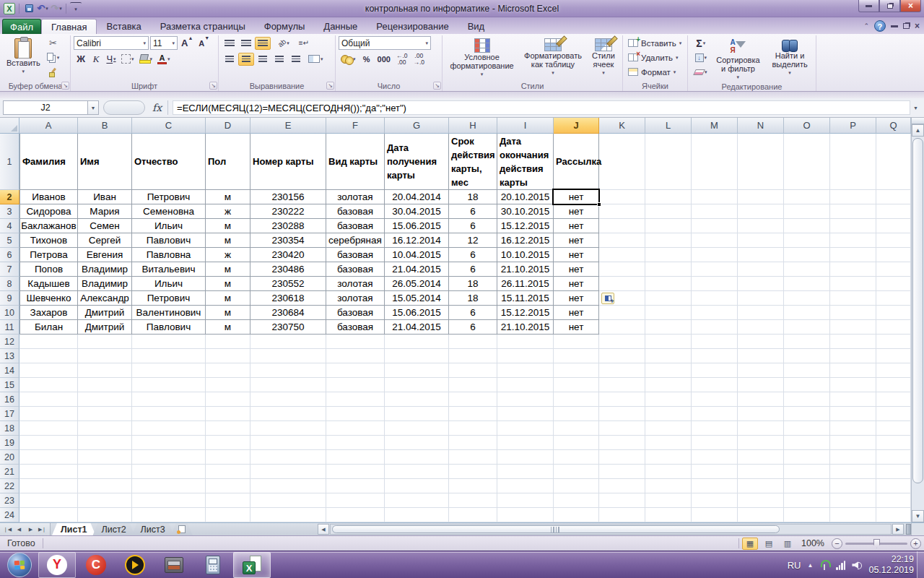 This screenshot has height=578, width=924. What do you see at coordinates (476, 26) in the screenshot?
I see `tab-view: Вид` at bounding box center [476, 26].